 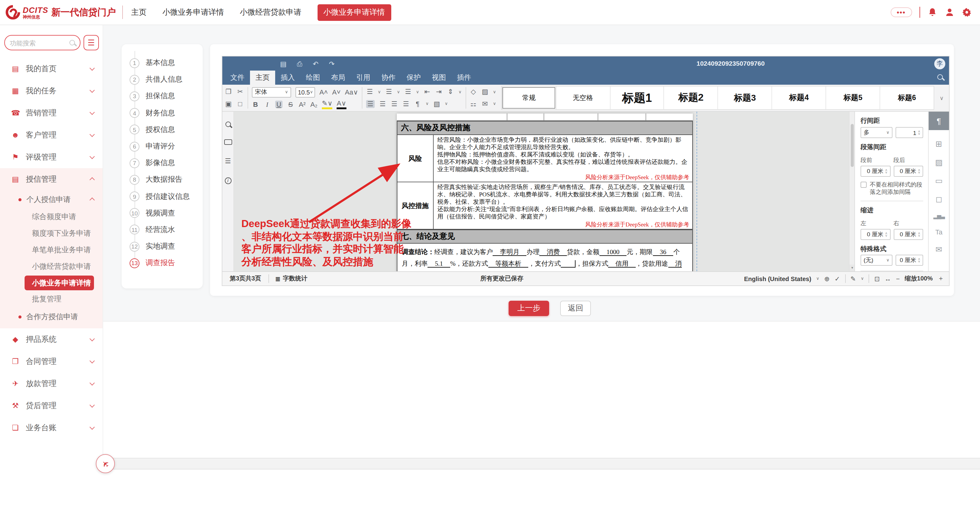 What do you see at coordinates (414, 78) in the screenshot?
I see `editor-menu-item: 保护` at bounding box center [414, 78].